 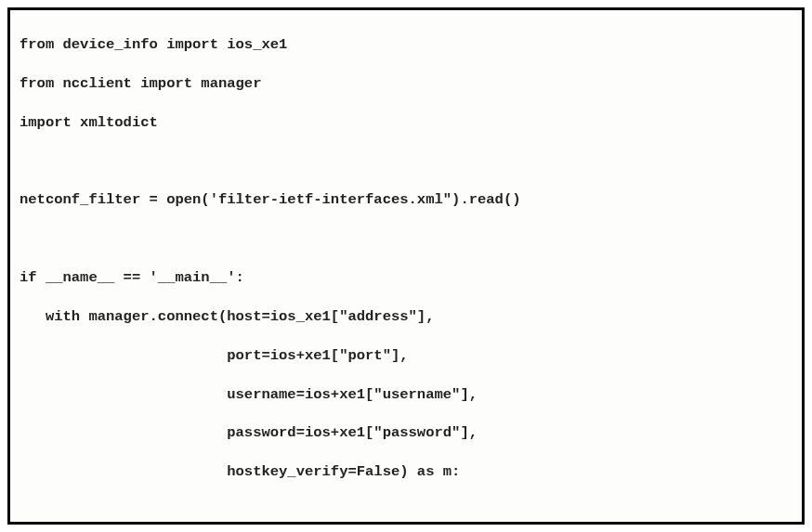 I want to click on code-line: port=ios+xe1["port"],, so click(x=406, y=357).